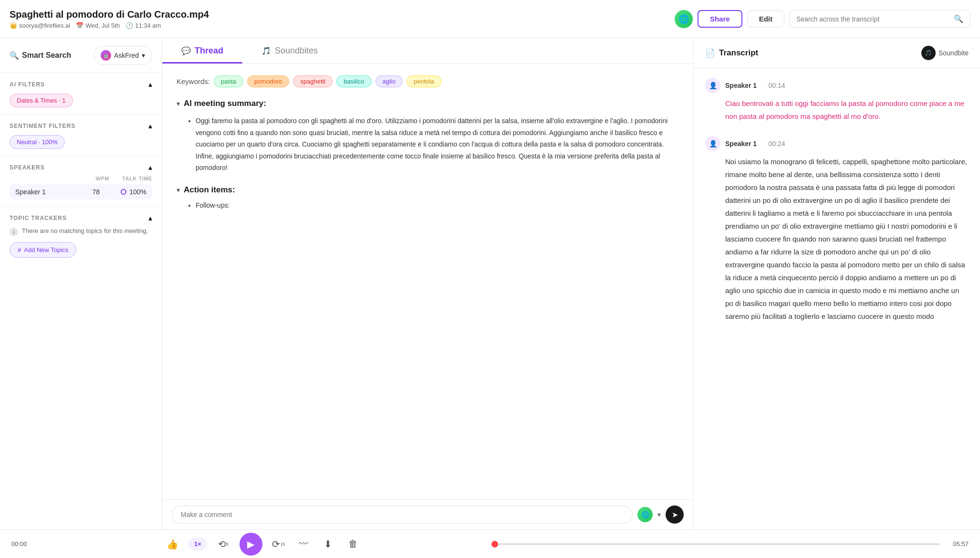 This screenshot has height=558, width=980. Describe the element at coordinates (38, 218) in the screenshot. I see `topic-title: TOPIC TRACKERS` at that location.